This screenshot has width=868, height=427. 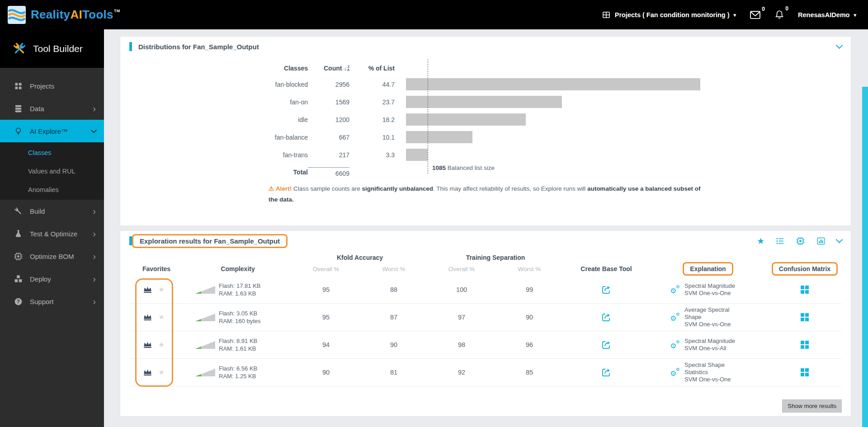 I want to click on classes-column-header: Classes, so click(x=287, y=68).